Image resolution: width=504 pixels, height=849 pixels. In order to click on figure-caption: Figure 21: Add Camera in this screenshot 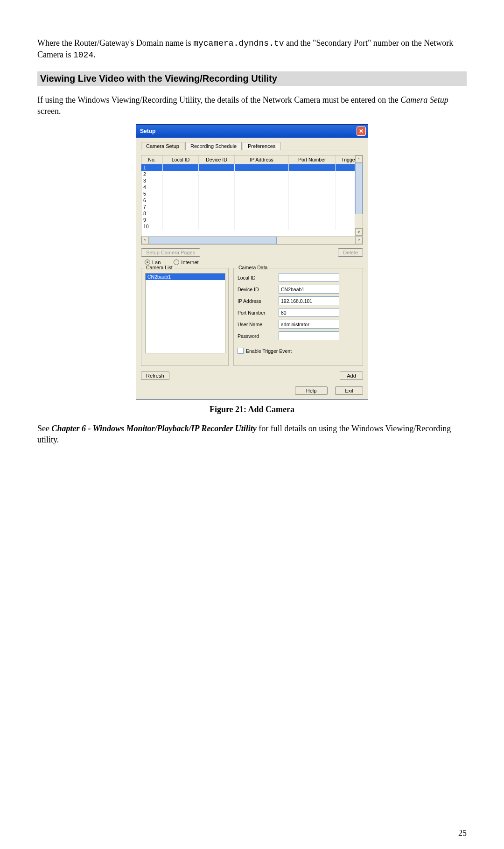, I will do `click(252, 410)`.